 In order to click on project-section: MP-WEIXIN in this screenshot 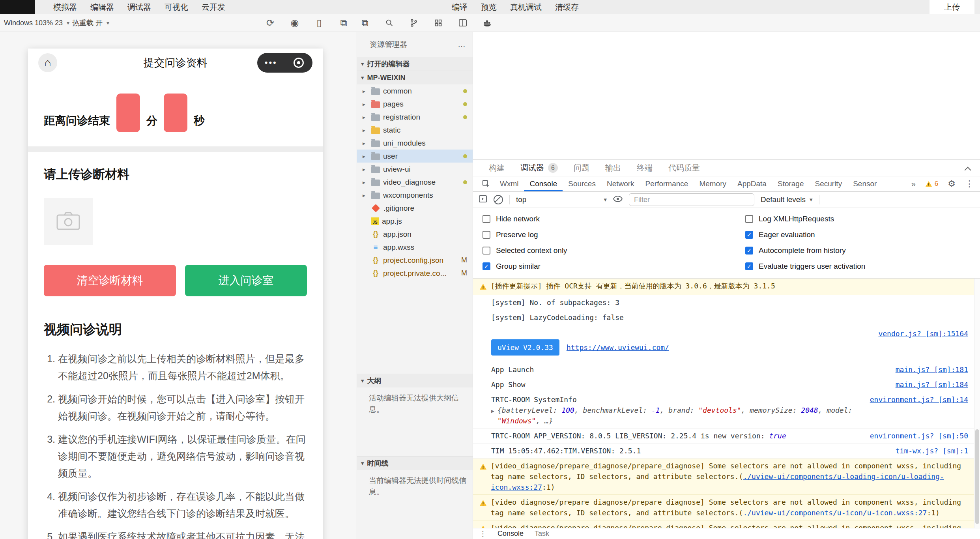, I will do `click(415, 77)`.